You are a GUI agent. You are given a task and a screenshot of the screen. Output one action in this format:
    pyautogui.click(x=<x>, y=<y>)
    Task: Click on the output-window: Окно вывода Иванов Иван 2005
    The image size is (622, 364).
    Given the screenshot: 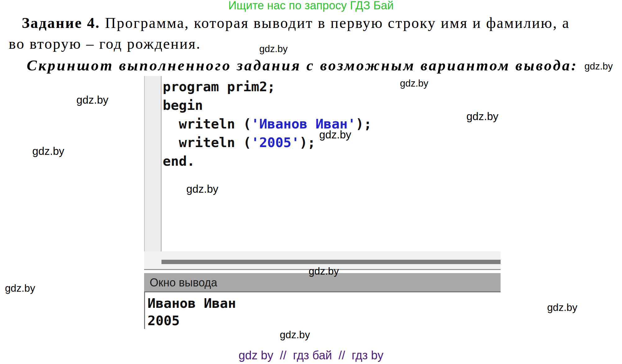 What is the action you would take?
    pyautogui.click(x=322, y=301)
    